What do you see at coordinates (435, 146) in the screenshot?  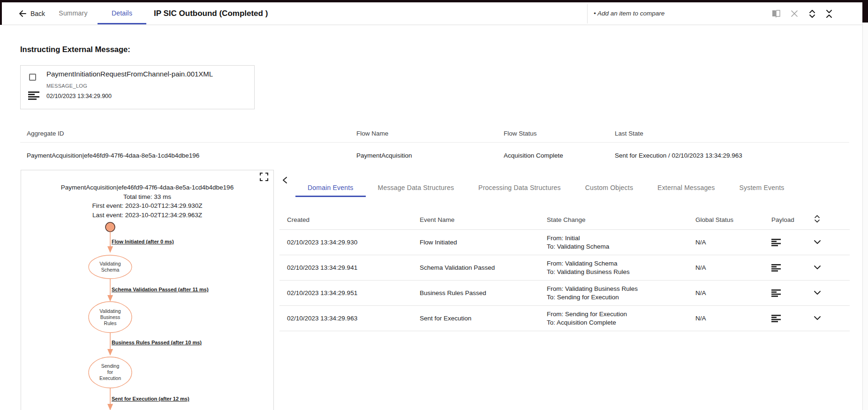 I see `flow-summary-table: Aggregate ID Flow Name Flow Status Last …` at bounding box center [435, 146].